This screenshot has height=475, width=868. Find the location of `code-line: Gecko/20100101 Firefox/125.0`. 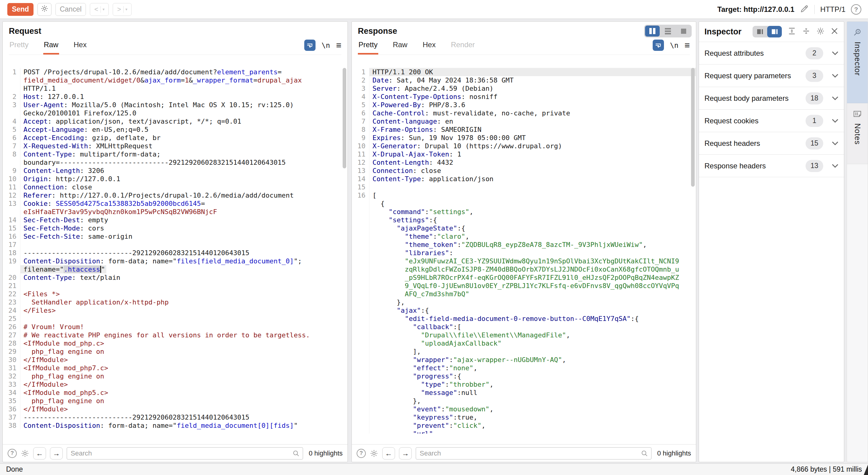

code-line: Gecko/20100101 Firefox/125.0 is located at coordinates (175, 113).